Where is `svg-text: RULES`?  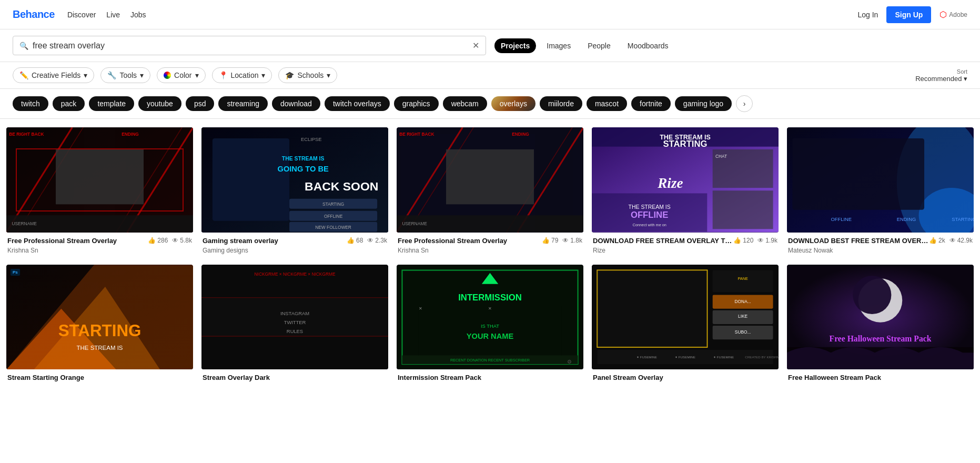
svg-text: RULES is located at coordinates (295, 330).